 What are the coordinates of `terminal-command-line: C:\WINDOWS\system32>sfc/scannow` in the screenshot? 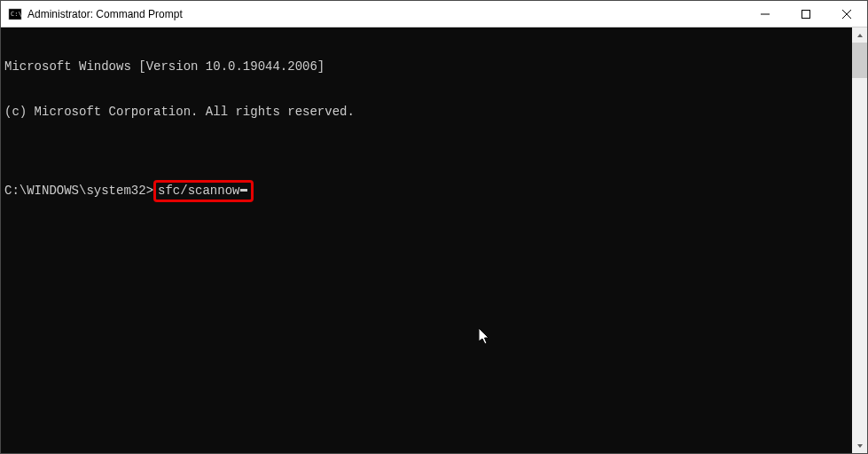 It's located at (426, 192).